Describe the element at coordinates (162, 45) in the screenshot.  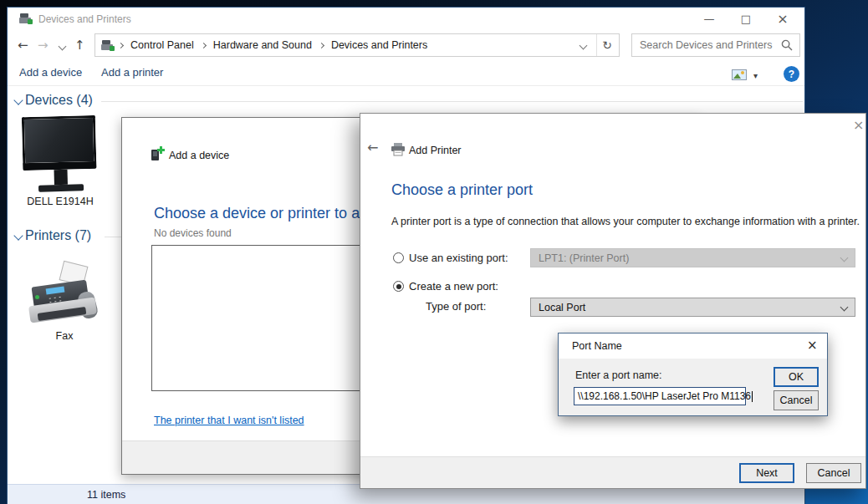
I see `breadcrumb-control-panel: Control Panel` at that location.